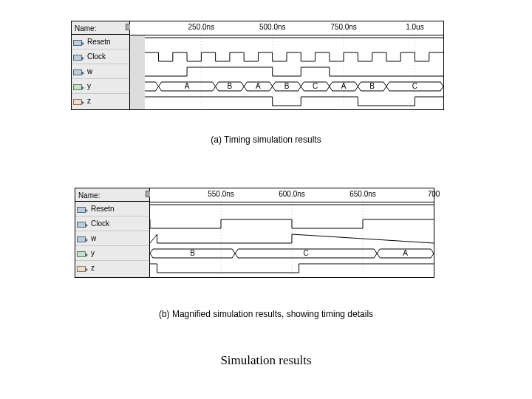 The image size is (532, 399). What do you see at coordinates (287, 28) in the screenshot?
I see `time-ruler-a: 250.0ns500.0ns750.0ns1.0us` at bounding box center [287, 28].